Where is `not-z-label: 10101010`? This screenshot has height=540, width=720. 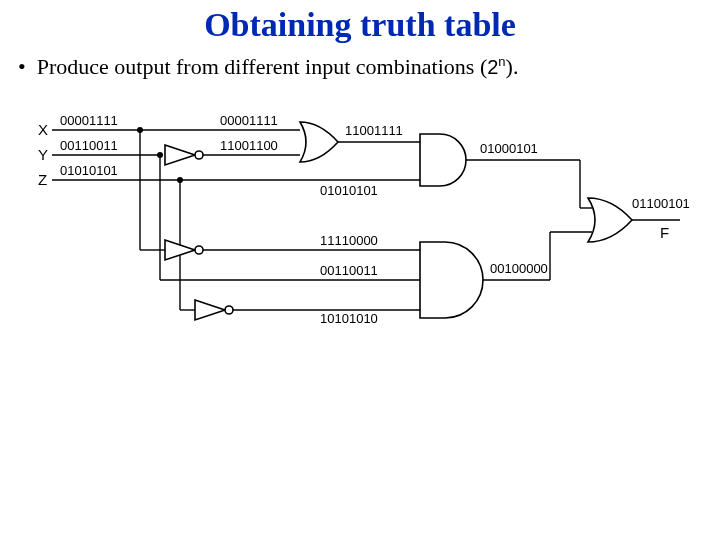
not-z-label: 10101010 is located at coordinates (349, 318).